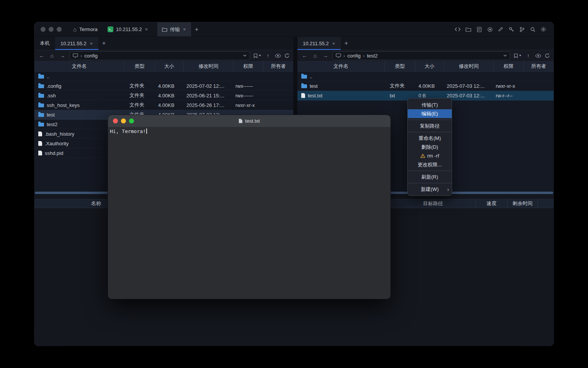 Image resolution: width=588 pixels, height=368 pixels. I want to click on editor-titlebar: test.txt, so click(249, 121).